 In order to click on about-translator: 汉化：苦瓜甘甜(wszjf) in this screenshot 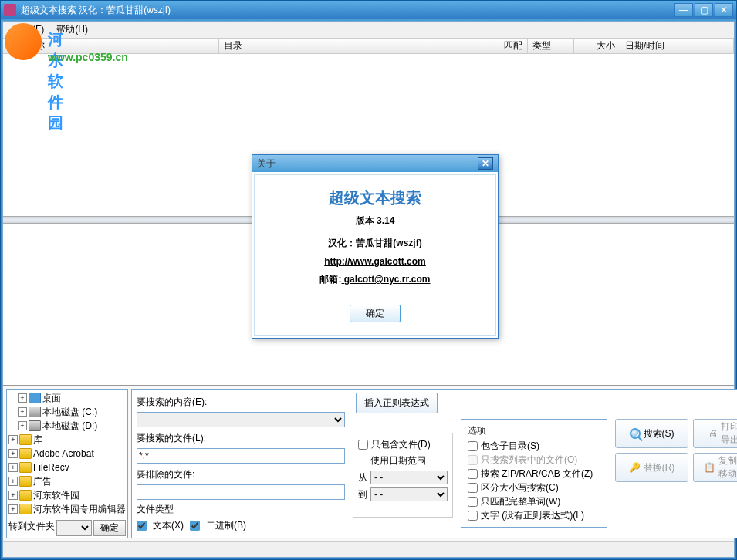, I will do `click(375, 244)`.